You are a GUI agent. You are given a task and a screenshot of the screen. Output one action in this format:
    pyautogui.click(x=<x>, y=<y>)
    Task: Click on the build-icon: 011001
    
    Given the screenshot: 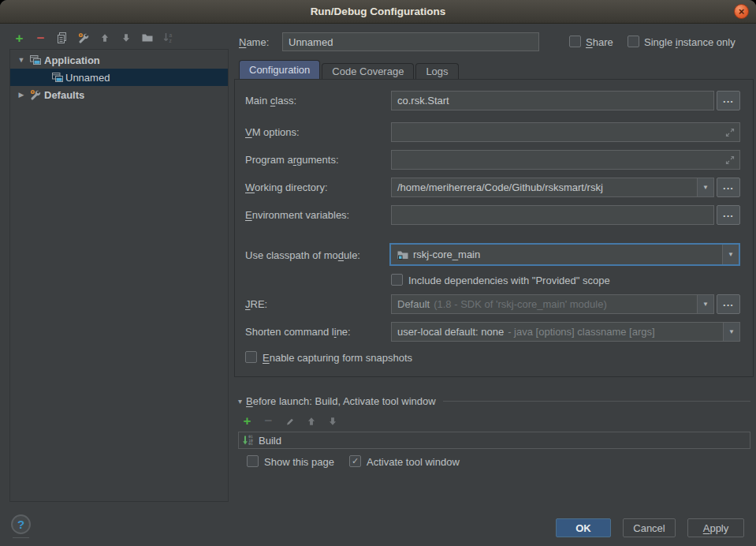 What is the action you would take?
    pyautogui.click(x=248, y=440)
    